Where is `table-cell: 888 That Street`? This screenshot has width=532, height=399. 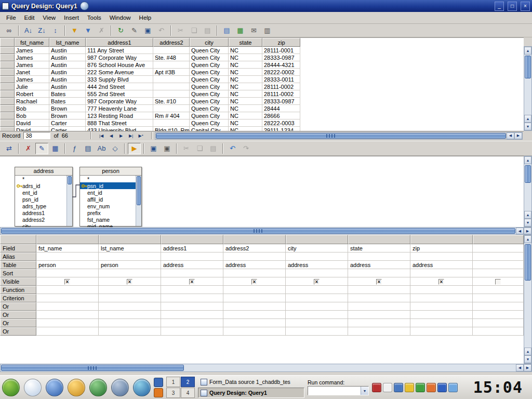
table-cell: 888 That Street is located at coordinates (119, 123).